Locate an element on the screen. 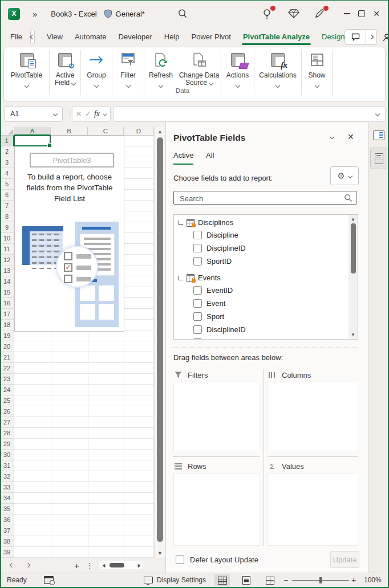  next-sheet-icon is located at coordinates (28, 565).